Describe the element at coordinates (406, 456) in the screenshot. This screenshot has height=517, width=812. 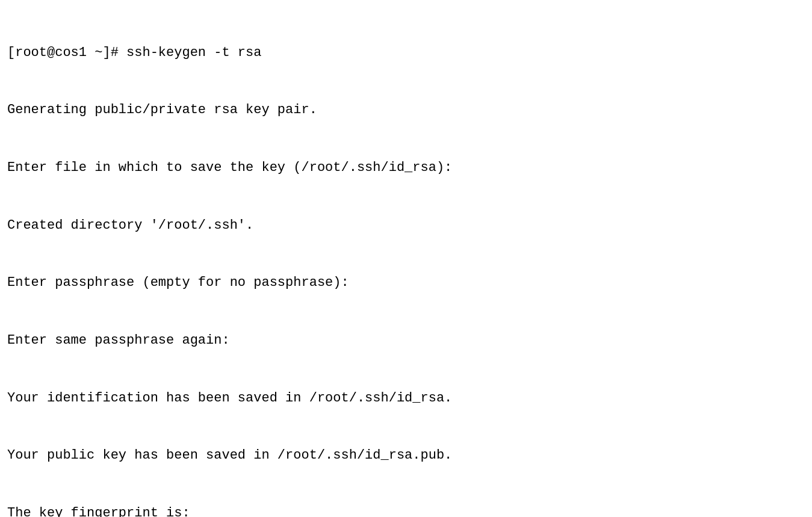
I see `pub-saved-line: Your public key has been saved in /root/…` at that location.